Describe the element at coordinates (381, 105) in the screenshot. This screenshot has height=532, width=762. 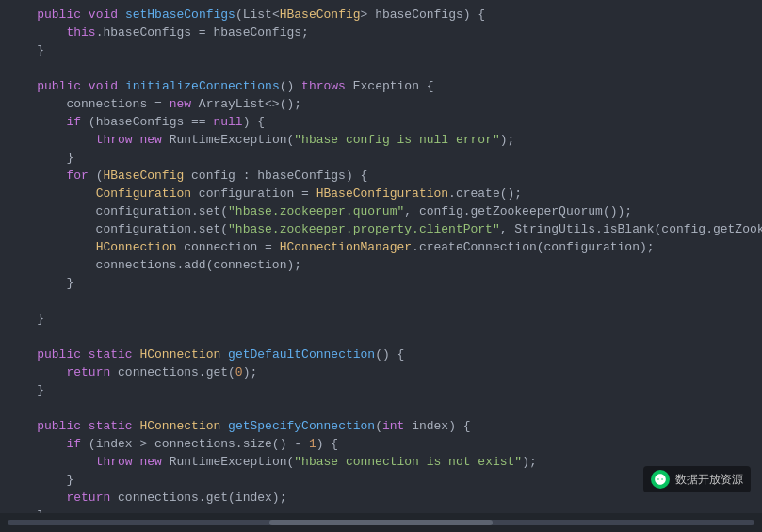
I see `code-line: connections = new ArrayList<>();` at that location.